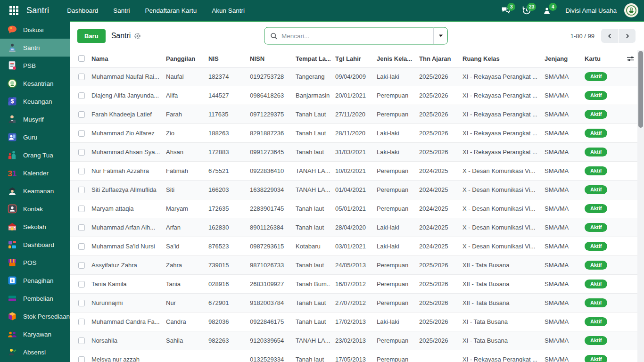  Describe the element at coordinates (12, 209) in the screenshot. I see `kontak-contact-icon` at that location.